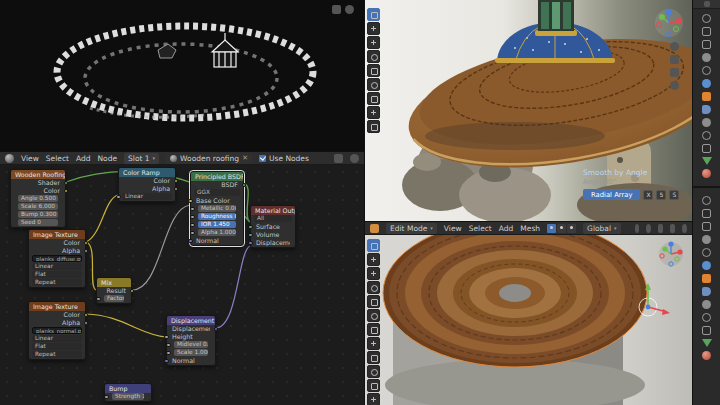 The image size is (720, 405). Describe the element at coordinates (674, 86) in the screenshot. I see `toggle-ortho-icon` at that location.